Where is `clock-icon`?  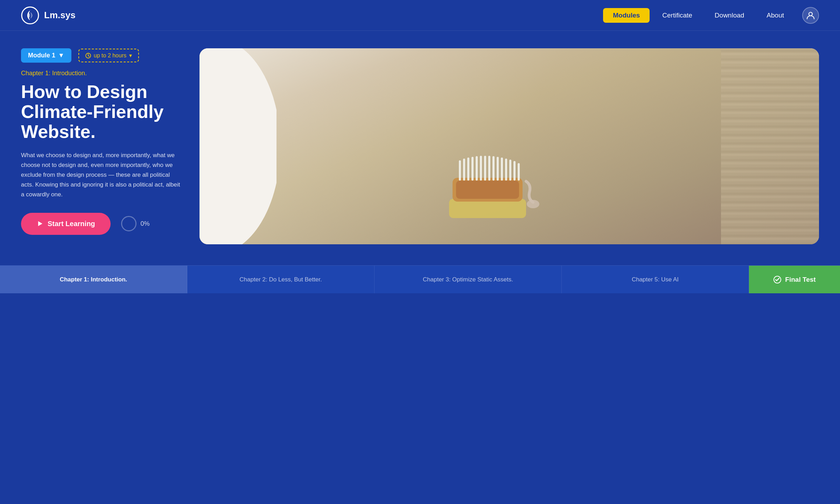 clock-icon is located at coordinates (88, 56).